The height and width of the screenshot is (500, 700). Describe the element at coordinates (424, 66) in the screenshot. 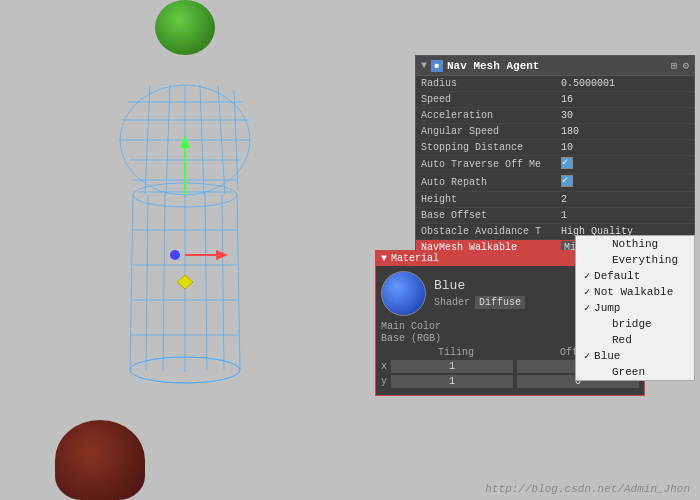

I see `filter-icon: ▼` at that location.